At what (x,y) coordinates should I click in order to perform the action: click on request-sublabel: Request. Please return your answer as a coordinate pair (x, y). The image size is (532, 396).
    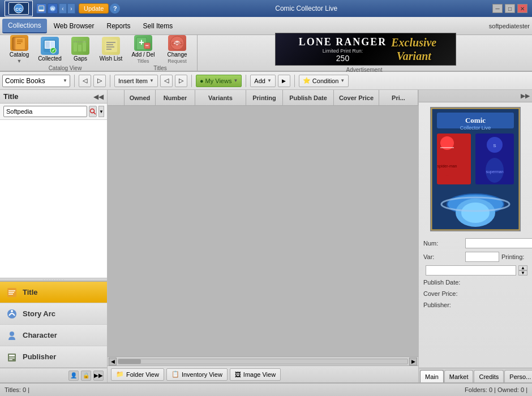
    Looking at the image, I should click on (177, 61).